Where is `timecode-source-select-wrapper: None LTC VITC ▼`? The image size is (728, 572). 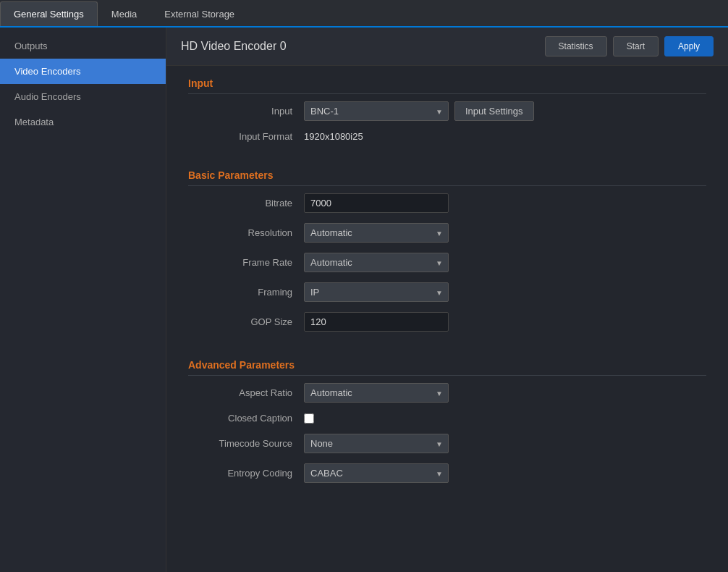 timecode-source-select-wrapper: None LTC VITC ▼ is located at coordinates (376, 443).